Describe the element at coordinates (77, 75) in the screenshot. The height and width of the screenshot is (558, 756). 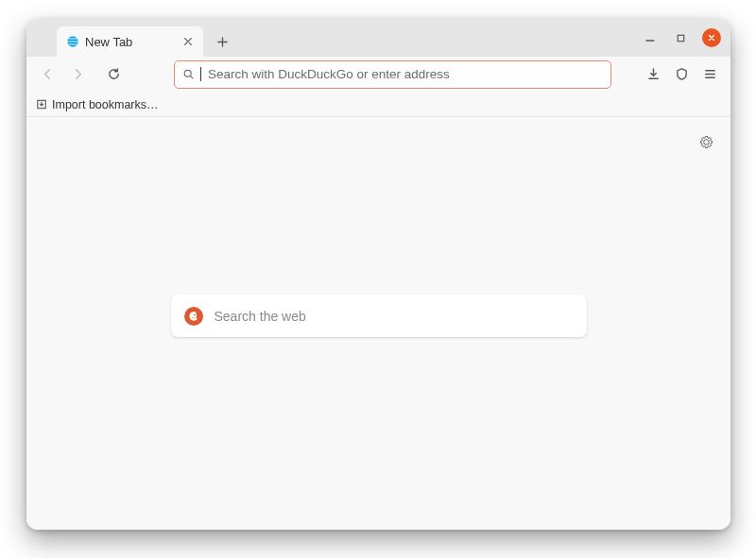
I see `forward-button` at that location.